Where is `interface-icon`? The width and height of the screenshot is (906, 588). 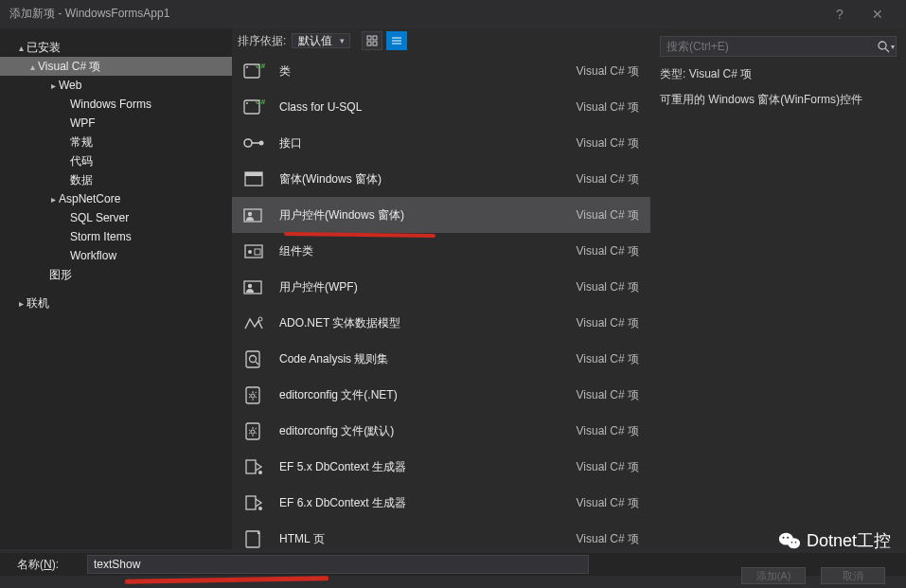
interface-icon is located at coordinates (254, 143).